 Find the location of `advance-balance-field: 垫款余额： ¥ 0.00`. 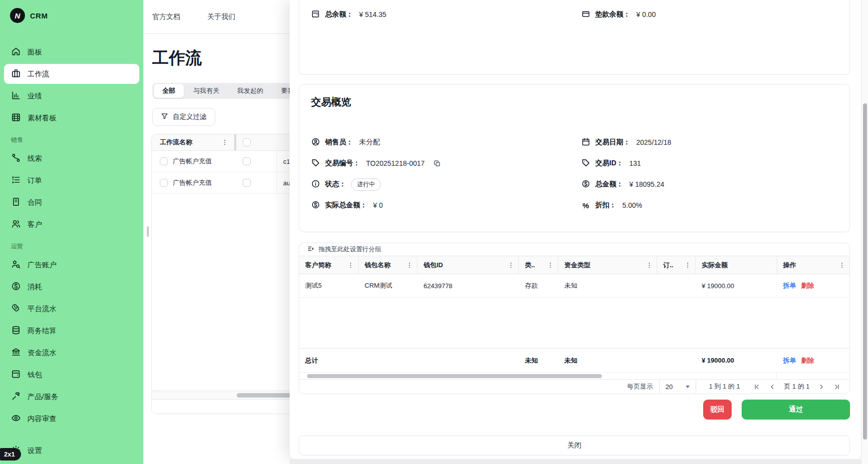

advance-balance-field: 垫款余额： ¥ 0.00 is located at coordinates (706, 14).